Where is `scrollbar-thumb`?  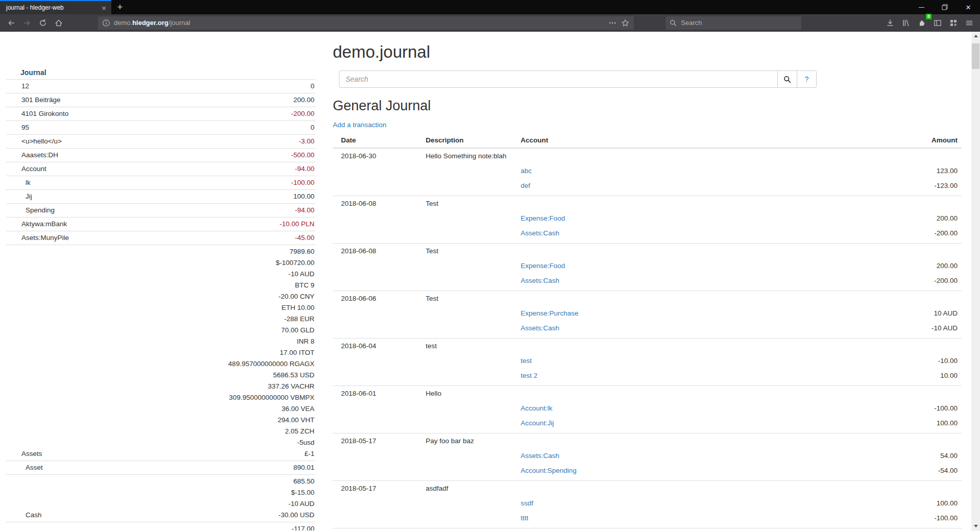 scrollbar-thumb is located at coordinates (976, 56).